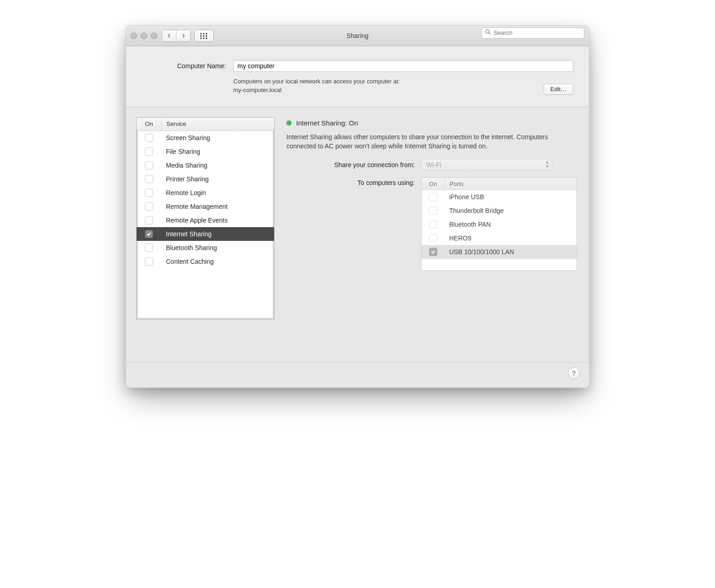 The width and height of the screenshot is (715, 588). I want to click on window-title: Sharing, so click(358, 36).